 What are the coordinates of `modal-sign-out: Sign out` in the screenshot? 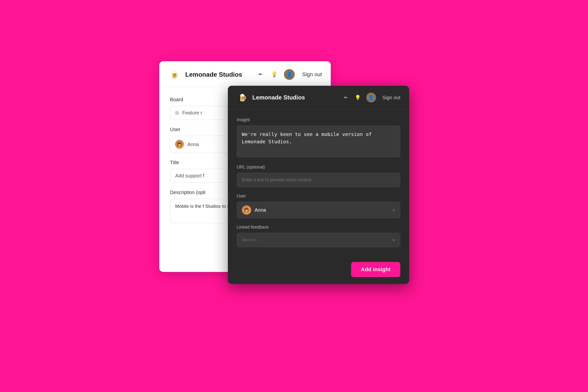 It's located at (392, 98).